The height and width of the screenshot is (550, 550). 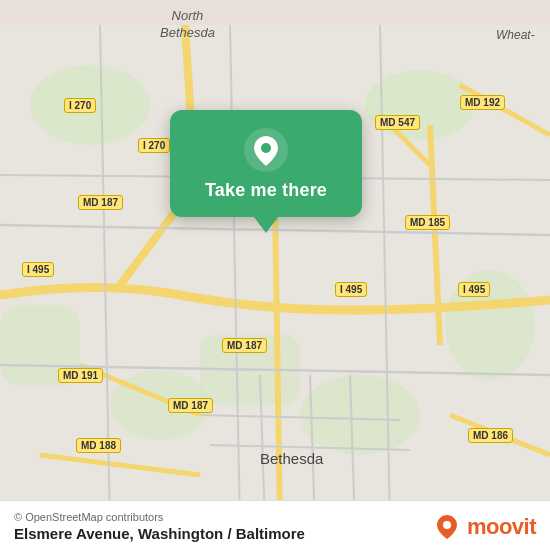 I want to click on city-label-north-bethesda: NorthBethesda, so click(x=188, y=25).